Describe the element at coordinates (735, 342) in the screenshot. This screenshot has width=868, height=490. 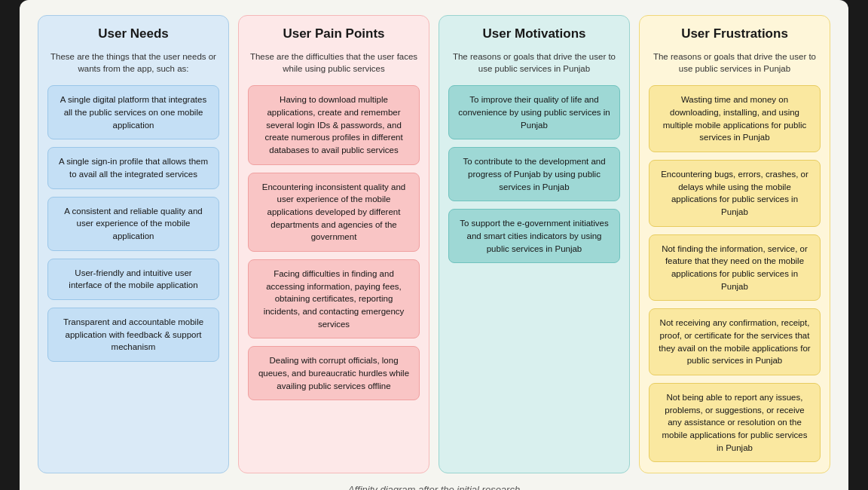
I see `user-frustrations-card-3: Not receiving any confirmation, receipt,…` at that location.